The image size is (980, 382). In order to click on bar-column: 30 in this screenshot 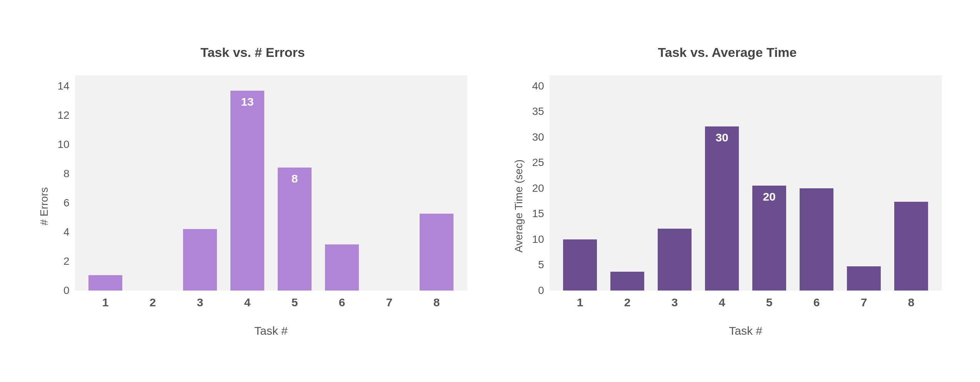, I will do `click(722, 183)`.